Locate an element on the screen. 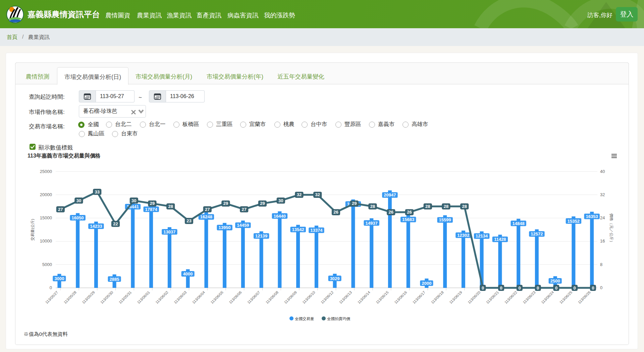  svg-text: 16050 is located at coordinates (78, 218).